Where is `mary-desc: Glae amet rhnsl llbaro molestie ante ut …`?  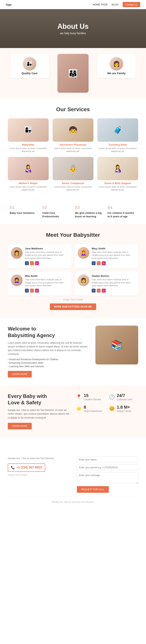
mary-desc: Glae amet rhnsl llbaro molestie ante ut … is located at coordinates (113, 255).